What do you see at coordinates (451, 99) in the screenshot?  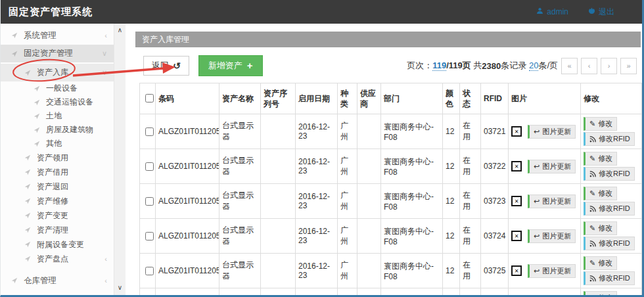 I see `col-color: 颜 色` at bounding box center [451, 99].